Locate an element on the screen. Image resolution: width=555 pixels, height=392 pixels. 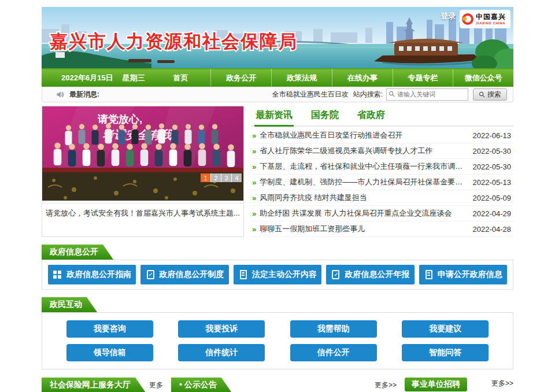
gov-info-button: 申请公开政府信息 is located at coordinates (463, 275).